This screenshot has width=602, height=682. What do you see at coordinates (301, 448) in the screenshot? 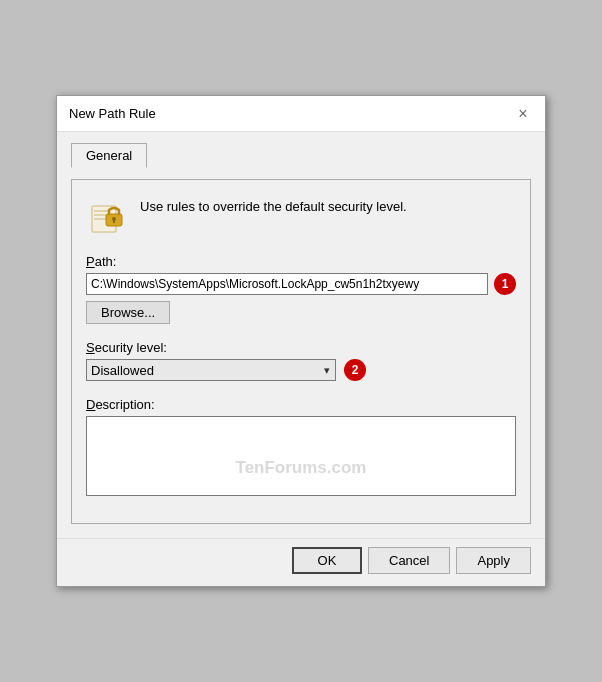
I see `description-section: Description:` at bounding box center [301, 448].